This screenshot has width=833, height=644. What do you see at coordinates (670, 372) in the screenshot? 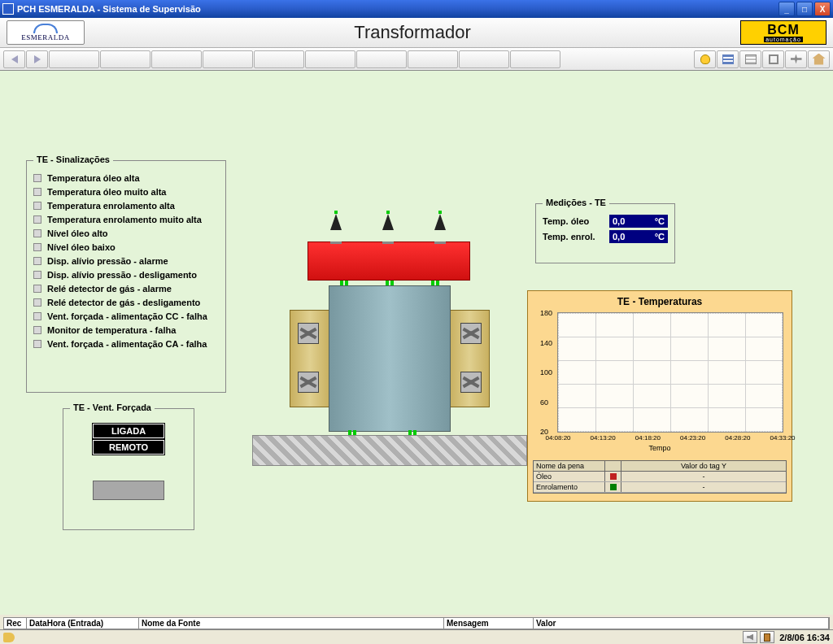
I see `chart-plot: 1801401006020 04:08:2004:13:2004:18:2004…` at bounding box center [670, 372].